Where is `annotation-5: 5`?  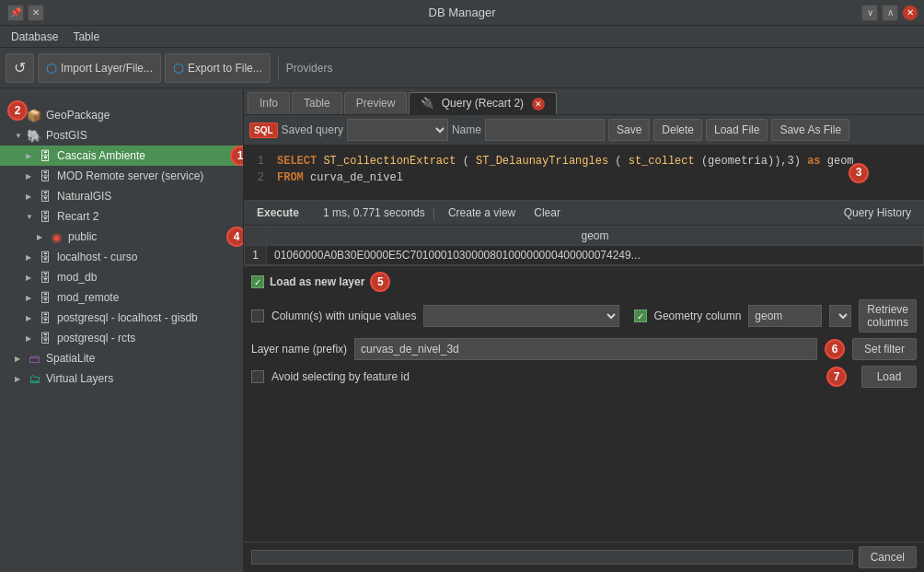 annotation-5: 5 is located at coordinates (380, 282).